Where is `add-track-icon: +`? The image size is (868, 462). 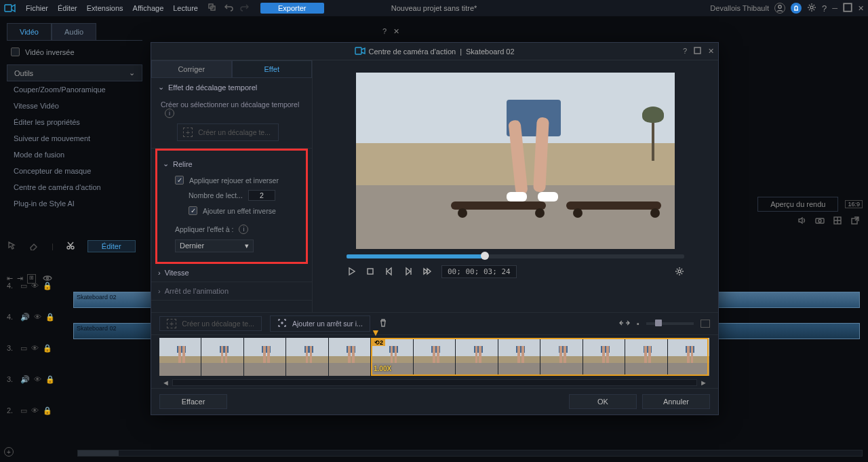
add-track-icon: + is located at coordinates (9, 452).